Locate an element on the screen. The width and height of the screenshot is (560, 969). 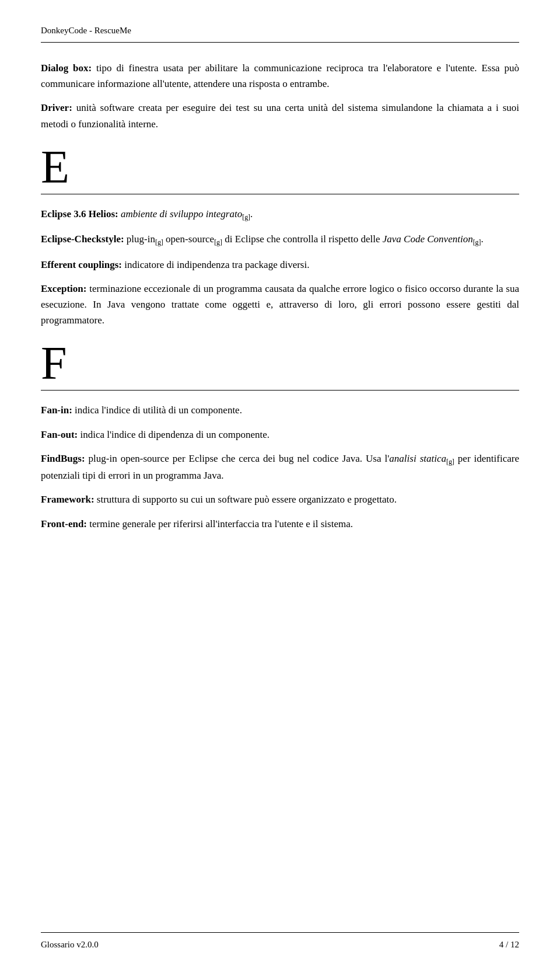
driver-body: unità software creata per eseguire dei t… is located at coordinates (280, 116).